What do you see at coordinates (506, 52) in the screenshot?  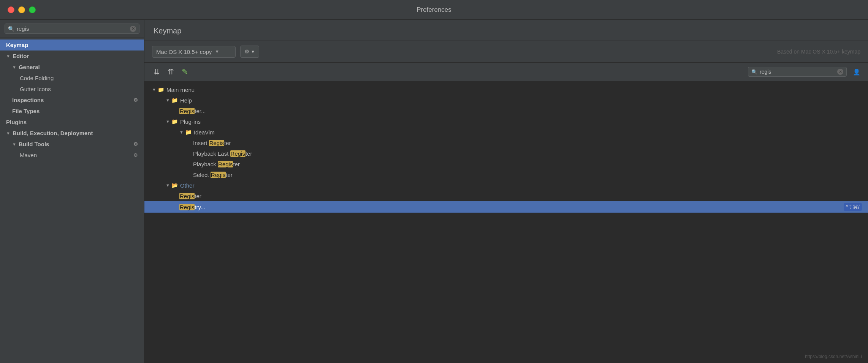 I see `keymap-toolbar: Mac OS X 10.5+ copy ▼ ⚙ ▼ Based on Mac O…` at bounding box center [506, 52].